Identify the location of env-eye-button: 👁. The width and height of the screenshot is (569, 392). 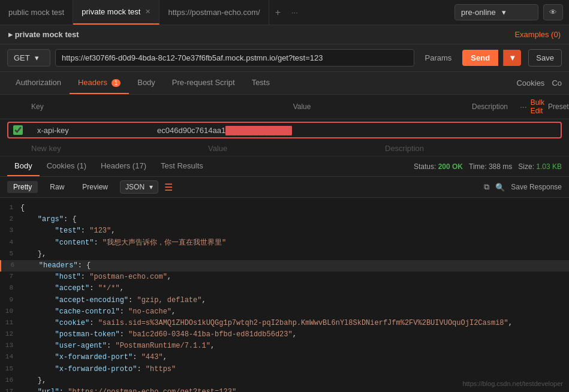
(553, 12).